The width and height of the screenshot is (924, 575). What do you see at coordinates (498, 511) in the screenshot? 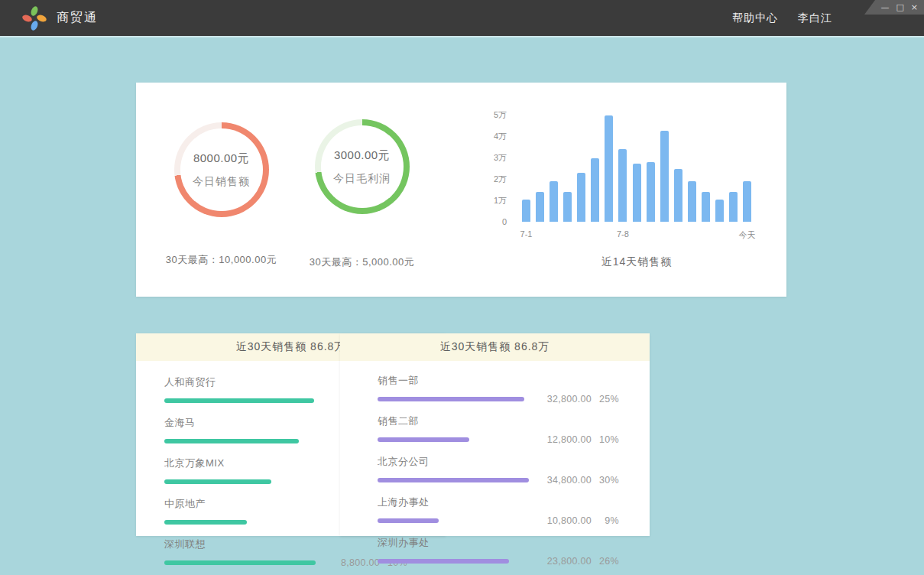
I see `rank-row: 上海办事处10,800.009%` at bounding box center [498, 511].